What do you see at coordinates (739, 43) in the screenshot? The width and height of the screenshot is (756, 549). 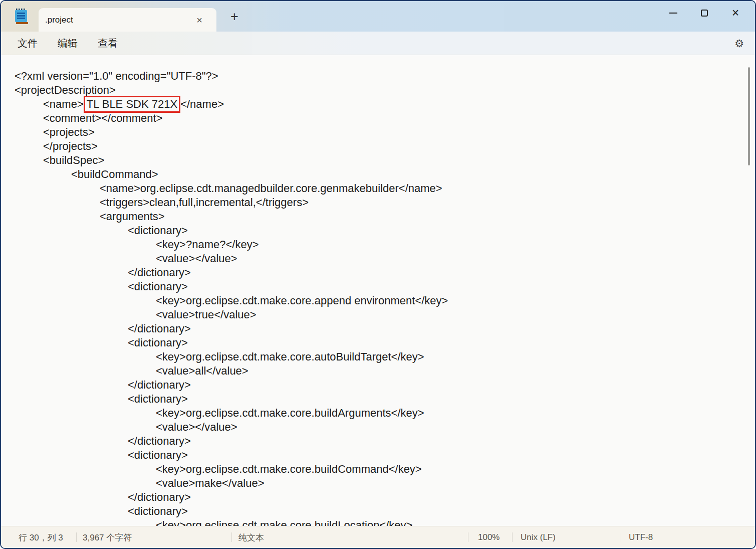 I see `gear-icon: ⚙` at bounding box center [739, 43].